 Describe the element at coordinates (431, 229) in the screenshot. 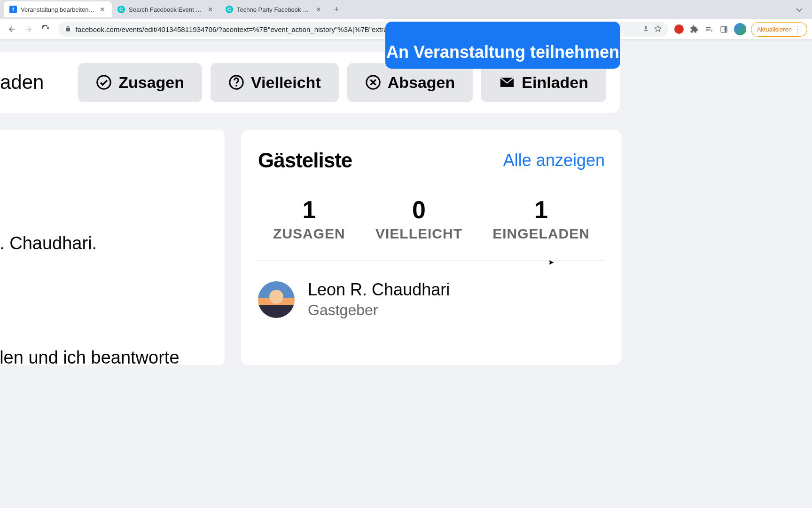

I see `stats-row: 1 ZUSAGEN 0 VIELLEICHT 1 EINGELADEN` at that location.